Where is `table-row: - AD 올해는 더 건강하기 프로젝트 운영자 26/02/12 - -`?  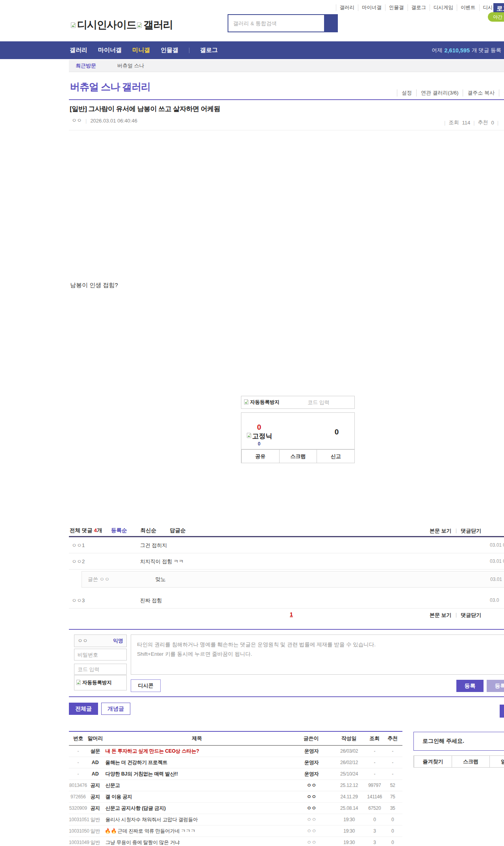 table-row: - AD 올해는 더 건강하기 프로젝트 운영자 26/02/12 - - is located at coordinates (235, 763).